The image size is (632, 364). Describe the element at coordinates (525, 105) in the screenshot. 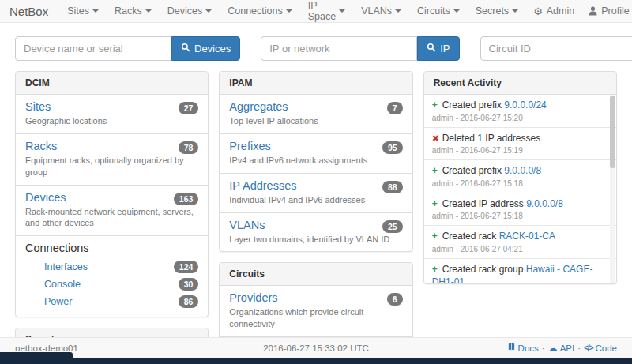

I see `activity-link: 9.0.0.0/24` at that location.